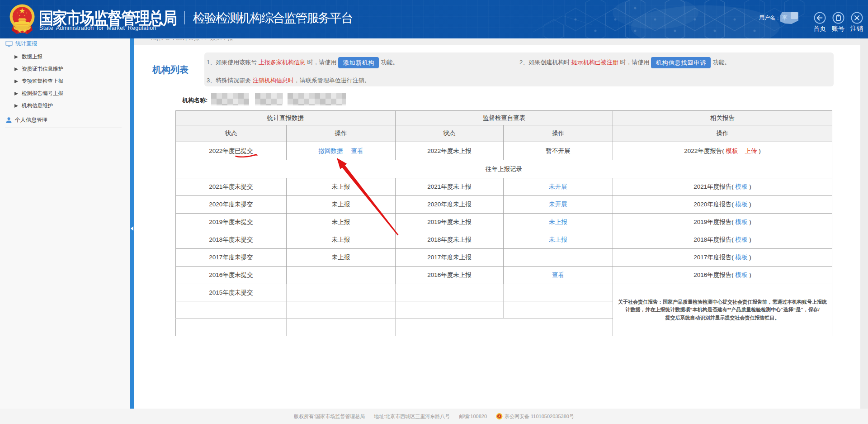 This screenshot has height=424, width=868. Describe the element at coordinates (190, 41) in the screenshot. I see `breadcrumb: 当前位置：统计直报 >> 数据上报` at that location.